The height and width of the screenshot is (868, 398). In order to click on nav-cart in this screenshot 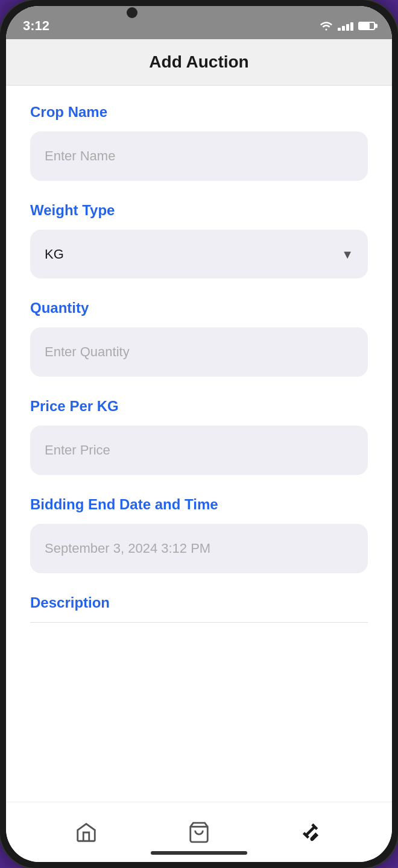, I will do `click(199, 832)`.